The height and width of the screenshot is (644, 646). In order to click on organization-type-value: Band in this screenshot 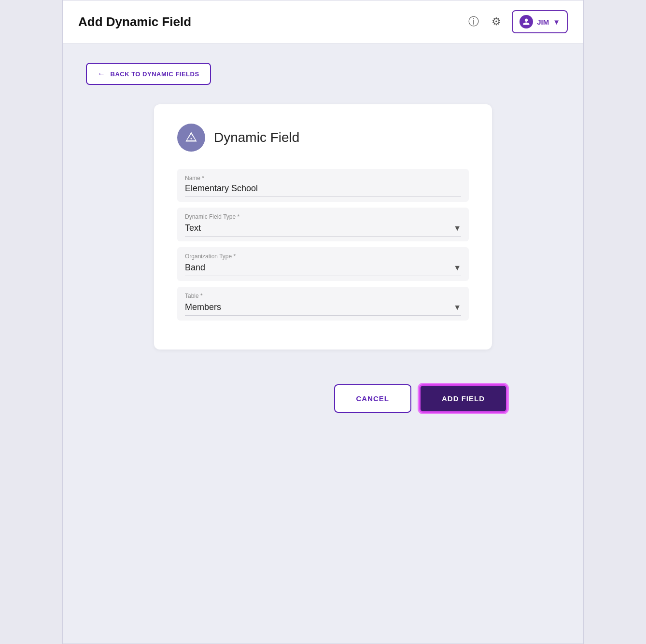, I will do `click(195, 267)`.